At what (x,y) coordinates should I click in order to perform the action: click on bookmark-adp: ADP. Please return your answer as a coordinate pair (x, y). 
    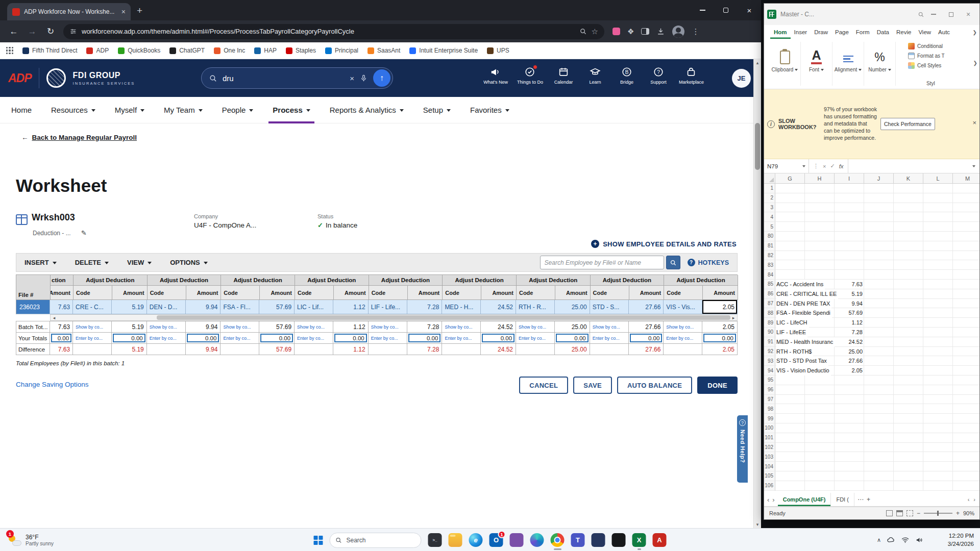
    Looking at the image, I should click on (97, 51).